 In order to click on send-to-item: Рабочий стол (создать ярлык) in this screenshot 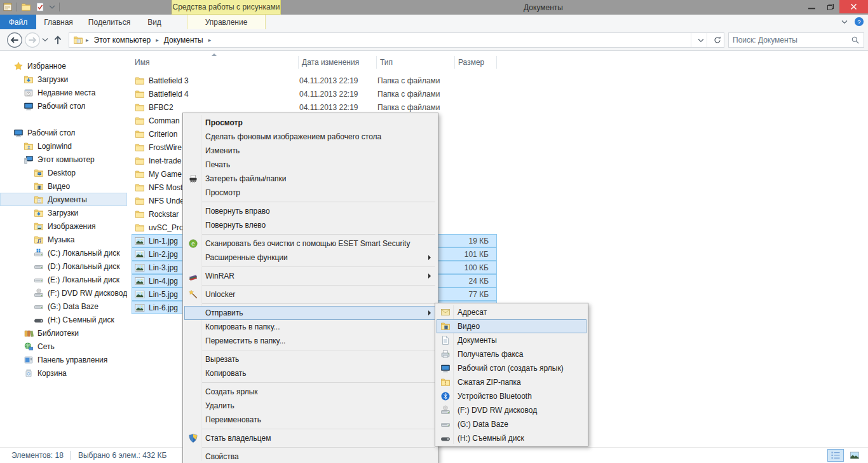, I will do `click(512, 368)`.